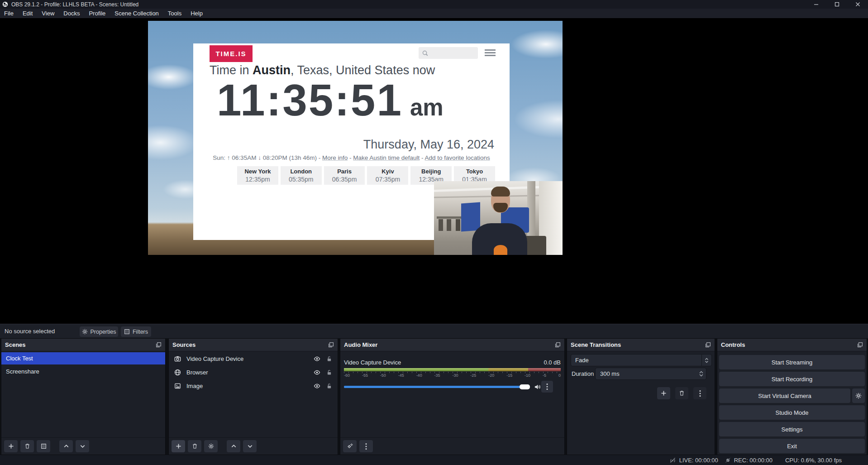 The width and height of the screenshot is (868, 465). Describe the element at coordinates (97, 14) in the screenshot. I see `menu-profile: Profile` at that location.